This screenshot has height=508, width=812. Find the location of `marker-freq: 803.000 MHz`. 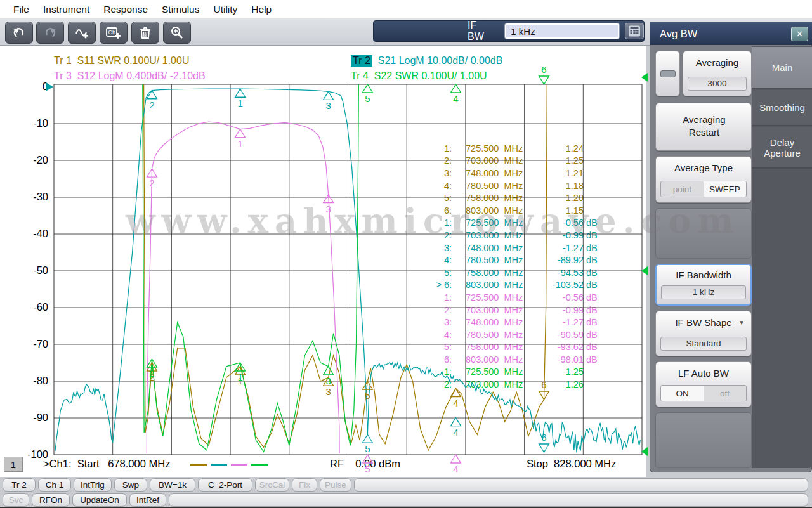

marker-freq: 803.000 MHz is located at coordinates (508, 285).